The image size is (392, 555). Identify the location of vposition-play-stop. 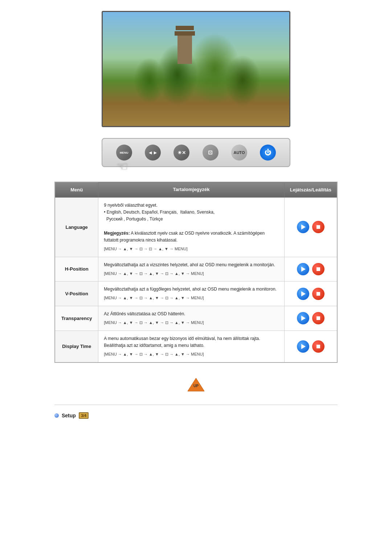
(311, 294).